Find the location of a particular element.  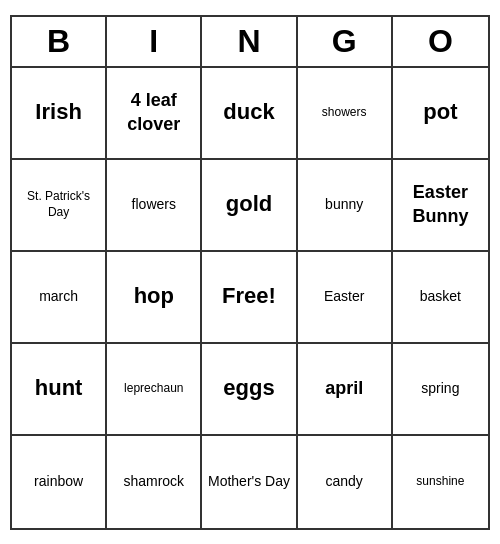

bingo-cell: april is located at coordinates (346, 390).